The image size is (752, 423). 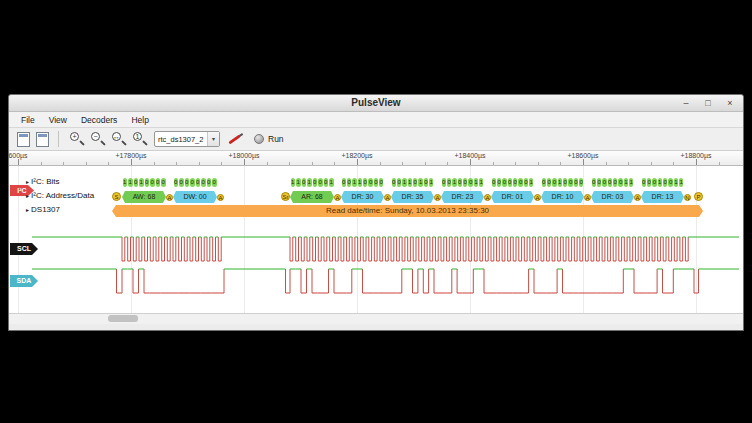 What do you see at coordinates (24, 249) in the screenshot?
I see `channel-tag-scl: SCL` at bounding box center [24, 249].